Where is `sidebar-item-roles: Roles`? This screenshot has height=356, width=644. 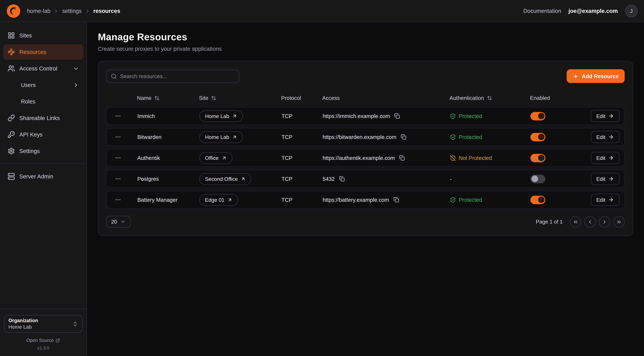 sidebar-item-roles: Roles is located at coordinates (43, 102).